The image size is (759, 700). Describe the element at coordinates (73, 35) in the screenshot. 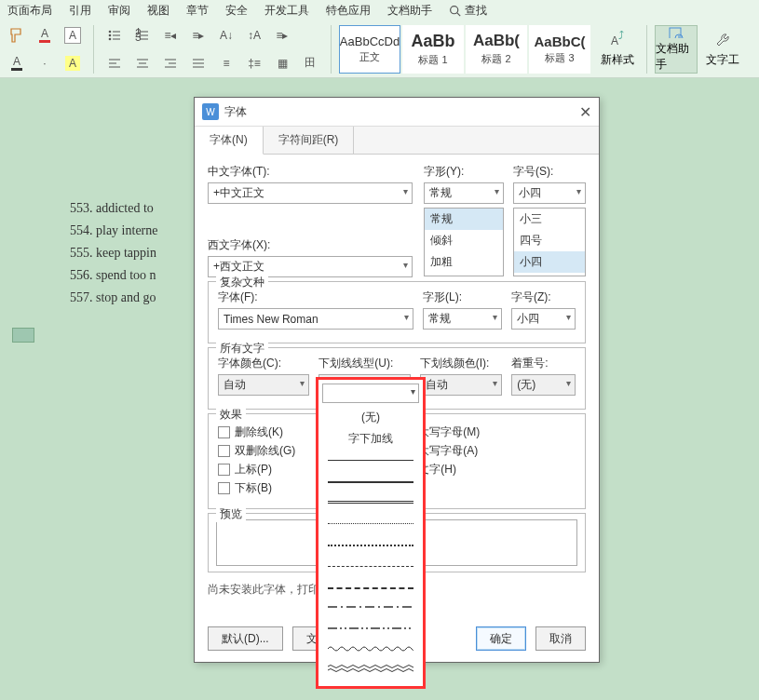

I see `highlight-icon: A` at that location.